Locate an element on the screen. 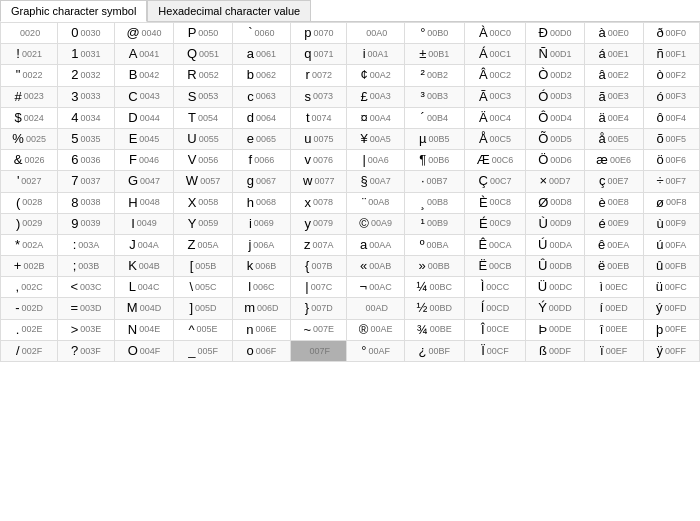  table-cell: }007D is located at coordinates (319, 308).